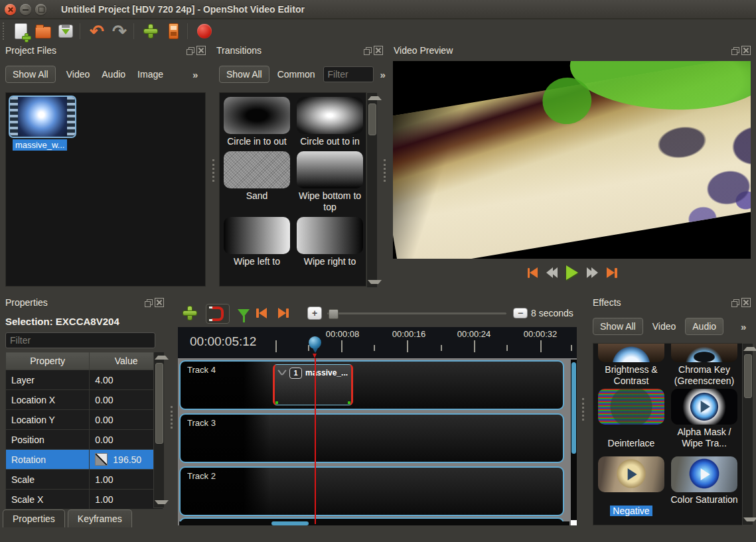  Describe the element at coordinates (383, 74) in the screenshot. I see `transitions-overflow-chevron: »` at that location.